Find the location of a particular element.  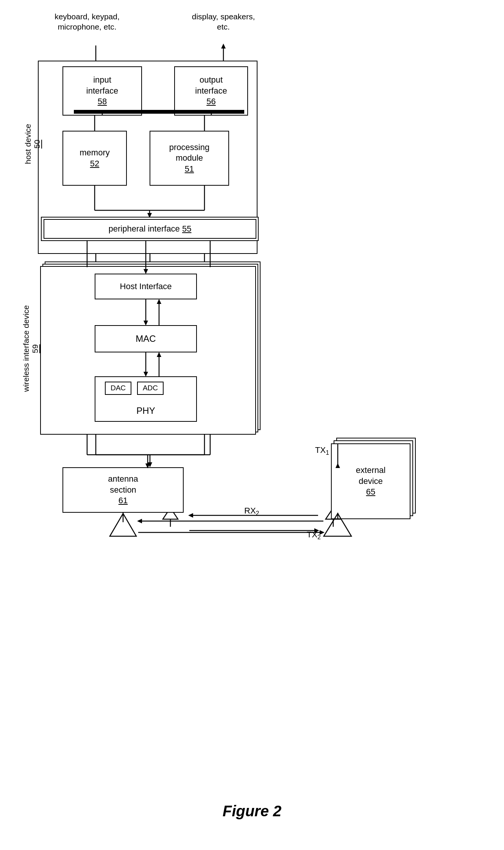

output-interface-box: output interface 56 is located at coordinates (211, 91).